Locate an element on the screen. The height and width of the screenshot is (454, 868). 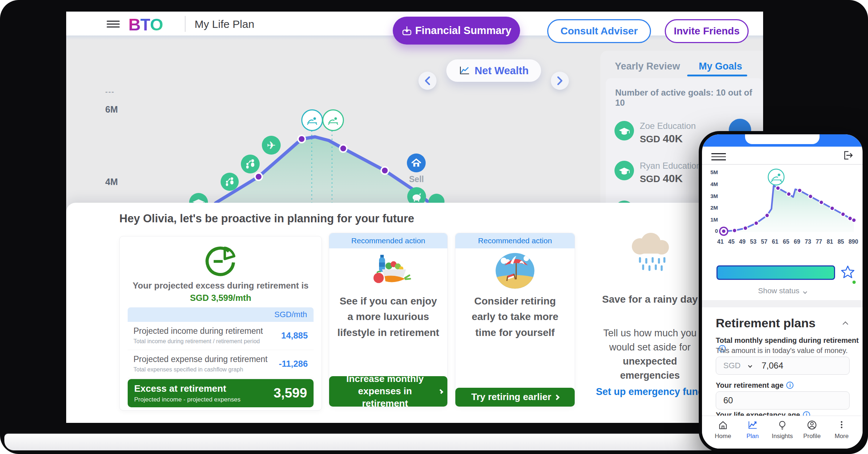
milestone-travel-icon: ✈ is located at coordinates (271, 145).